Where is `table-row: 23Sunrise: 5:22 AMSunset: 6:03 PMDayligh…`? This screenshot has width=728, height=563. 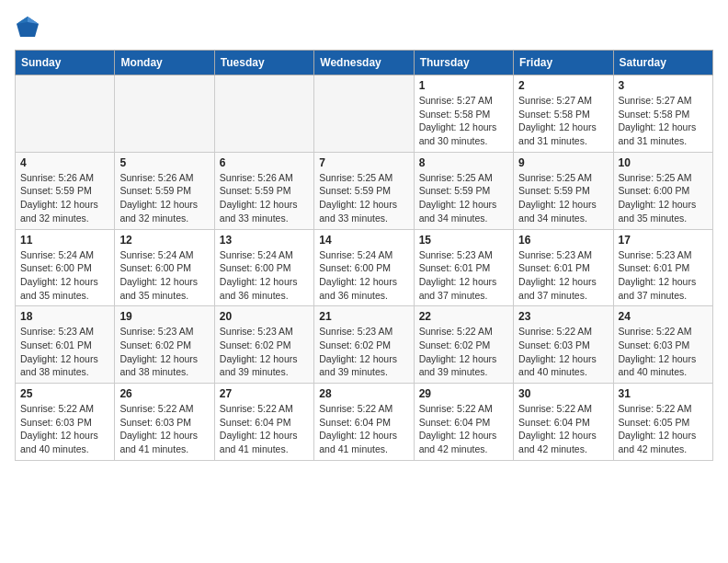
table-row: 23Sunrise: 5:22 AMSunset: 6:03 PMDayligh… is located at coordinates (563, 345).